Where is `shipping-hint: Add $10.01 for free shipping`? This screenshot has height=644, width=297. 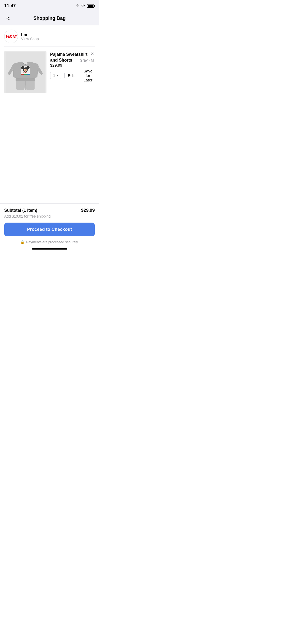
shipping-hint: Add $10.01 for free shipping is located at coordinates (50, 216).